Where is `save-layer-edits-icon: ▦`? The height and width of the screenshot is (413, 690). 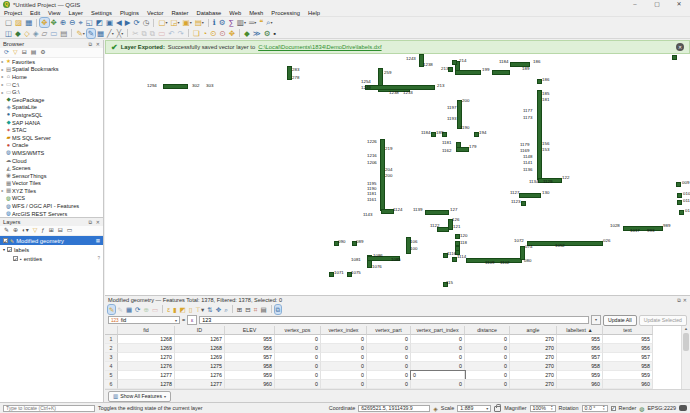
save-layer-edits-icon: ▦ is located at coordinates (100, 34).